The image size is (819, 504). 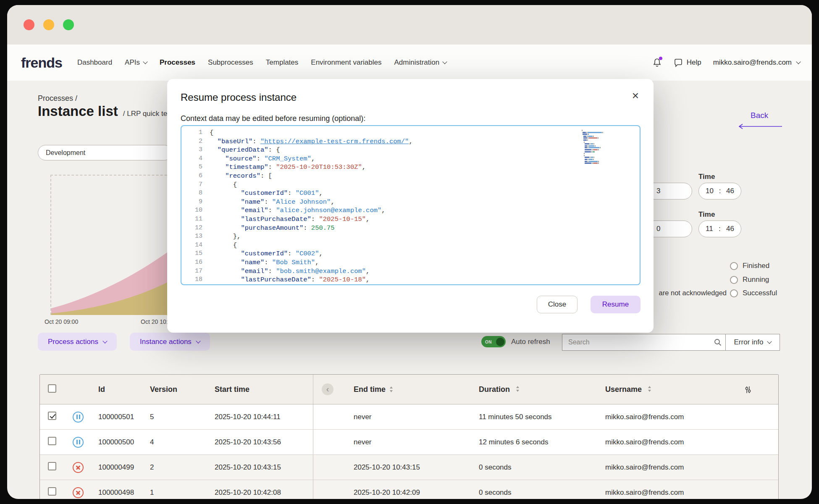 What do you see at coordinates (690, 390) in the screenshot?
I see `column-header-username: Username ›` at bounding box center [690, 390].